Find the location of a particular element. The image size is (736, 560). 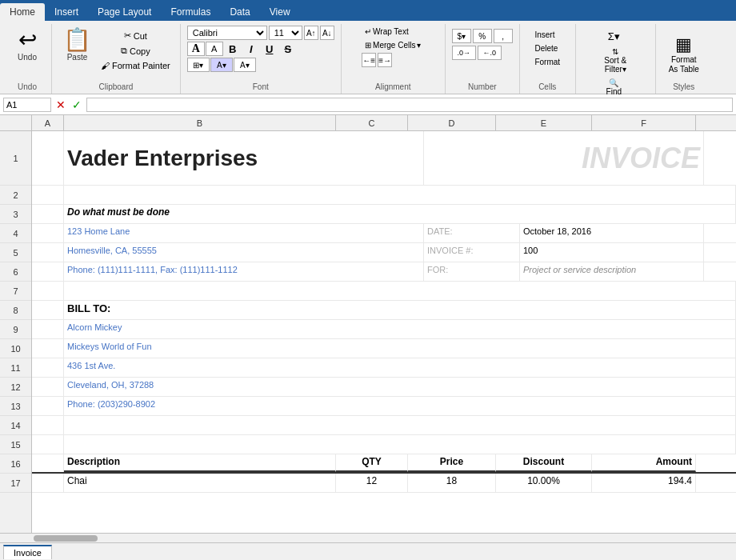

cell-f4-value: October 18, 2016 is located at coordinates (612, 234).